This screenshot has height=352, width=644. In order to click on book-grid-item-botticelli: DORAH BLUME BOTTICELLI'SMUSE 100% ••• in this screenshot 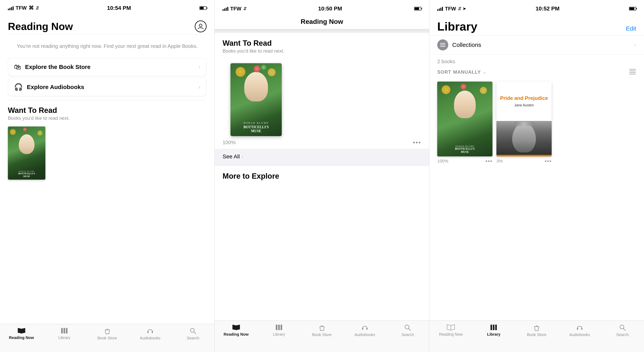, I will do `click(465, 123)`.